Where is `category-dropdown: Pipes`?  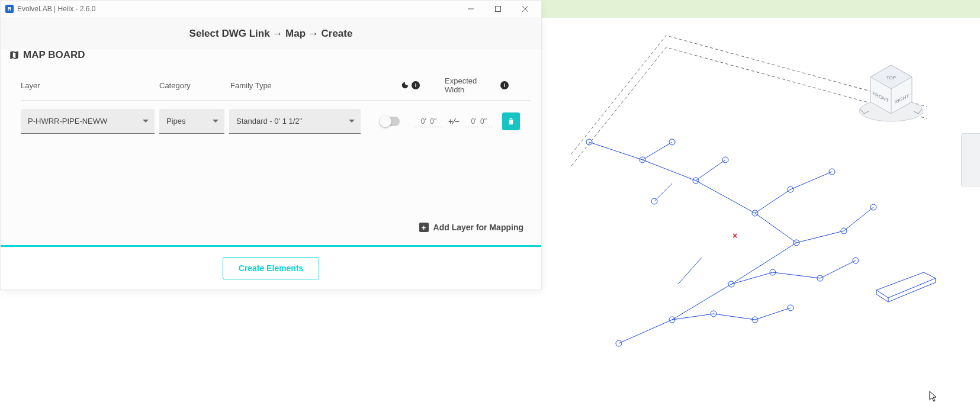 category-dropdown: Pipes is located at coordinates (192, 121).